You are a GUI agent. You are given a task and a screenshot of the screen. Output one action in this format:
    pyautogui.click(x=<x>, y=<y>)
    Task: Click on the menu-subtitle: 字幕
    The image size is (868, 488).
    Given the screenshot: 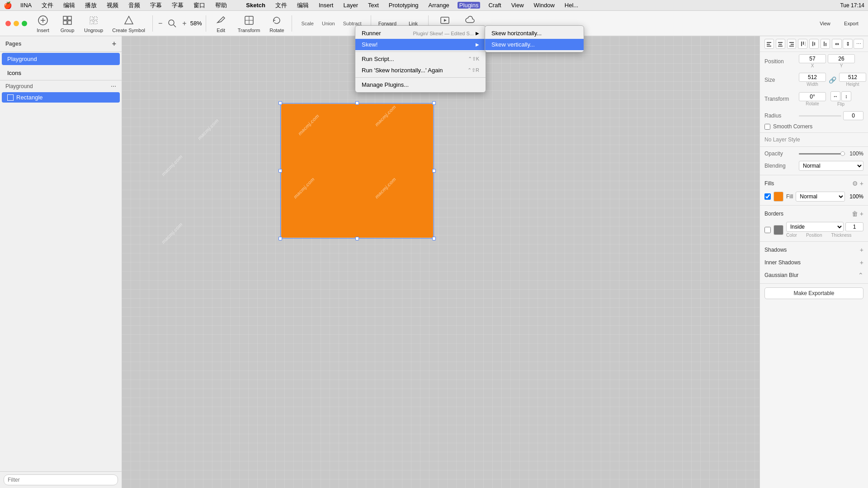 What is the action you would take?
    pyautogui.click(x=156, y=5)
    